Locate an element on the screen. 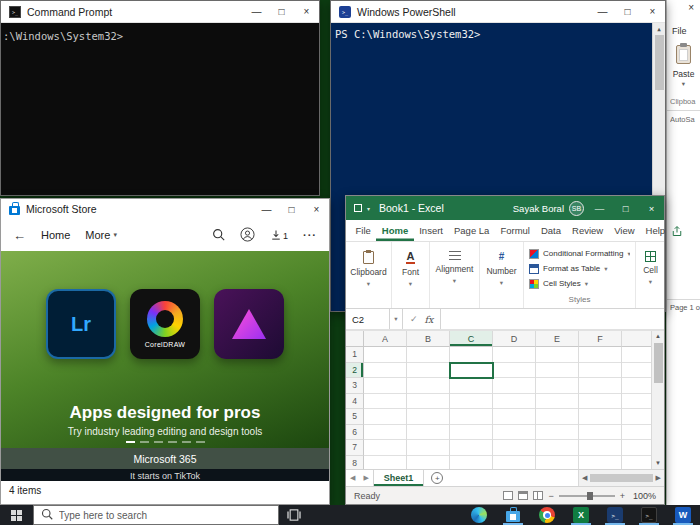  column-header-b: B is located at coordinates (428, 339).